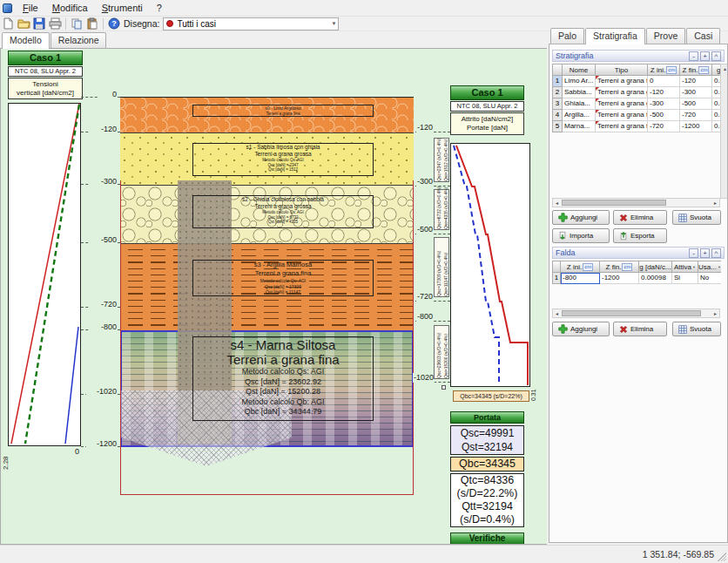 The width and height of the screenshot is (728, 563). What do you see at coordinates (615, 37) in the screenshot?
I see `tab-stratigrafia: Stratigrafia` at bounding box center [615, 37].